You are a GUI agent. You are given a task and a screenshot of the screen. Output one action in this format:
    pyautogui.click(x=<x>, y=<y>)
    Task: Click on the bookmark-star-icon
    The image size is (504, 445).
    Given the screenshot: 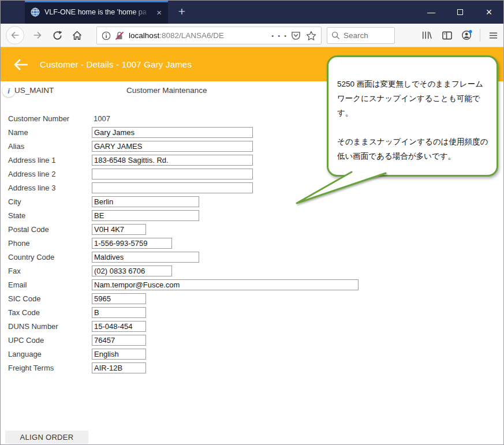 What is the action you would take?
    pyautogui.click(x=311, y=36)
    